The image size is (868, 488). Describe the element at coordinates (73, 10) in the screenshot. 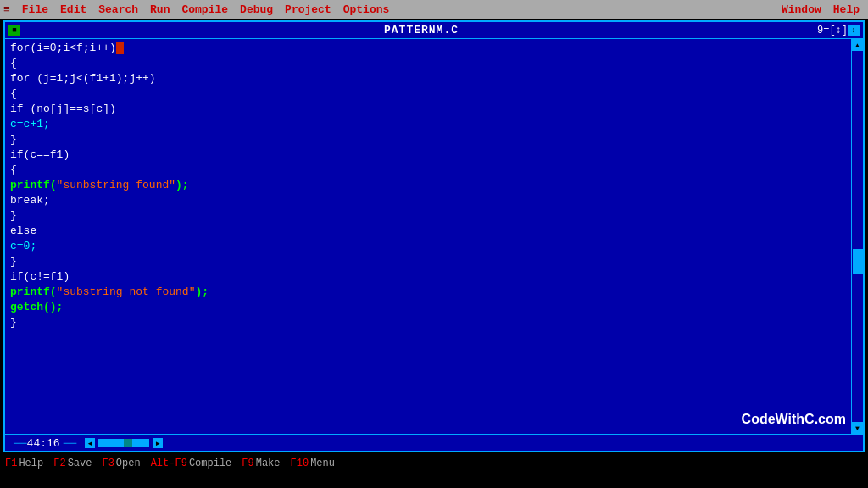

I see `menu-edit: Edit` at that location.